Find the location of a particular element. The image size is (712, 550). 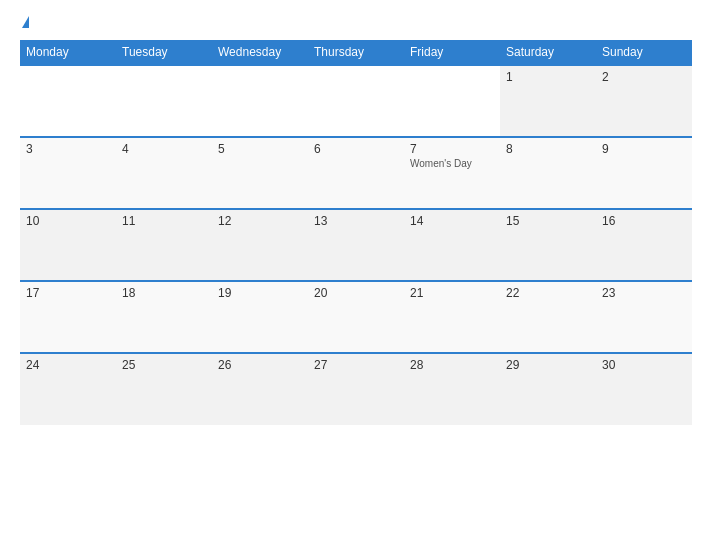

day-number: 1 is located at coordinates (548, 77).